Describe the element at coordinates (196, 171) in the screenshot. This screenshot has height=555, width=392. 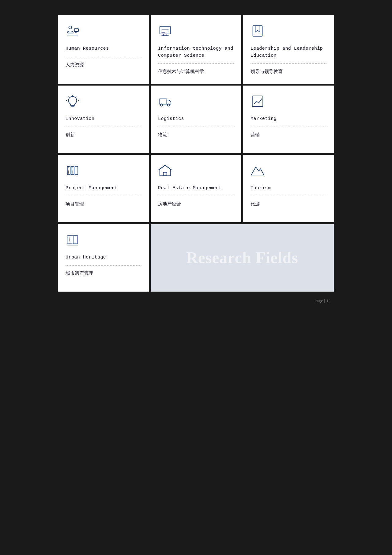
I see `house-icon` at that location.